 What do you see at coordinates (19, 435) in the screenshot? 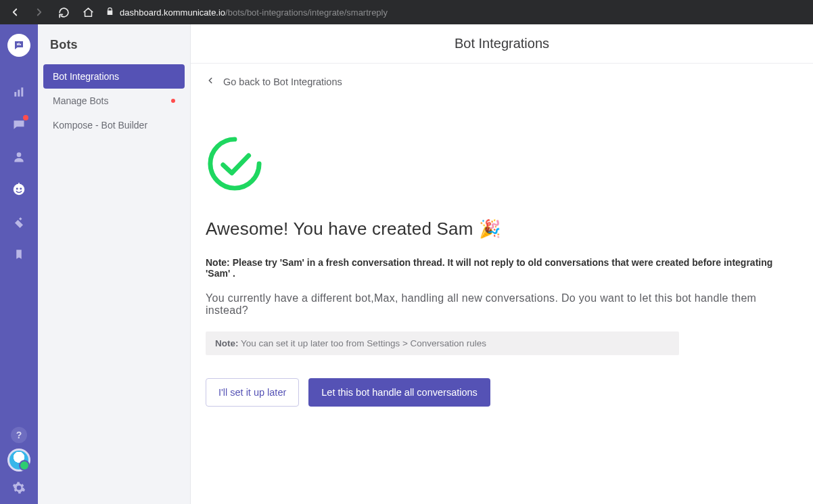
I see `help-icon: ?` at bounding box center [19, 435].